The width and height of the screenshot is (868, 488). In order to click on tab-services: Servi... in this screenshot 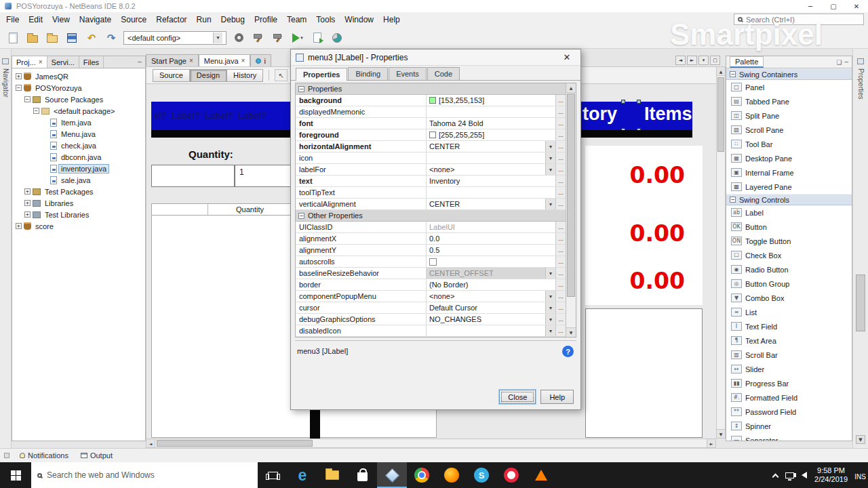, I will do `click(64, 62)`.